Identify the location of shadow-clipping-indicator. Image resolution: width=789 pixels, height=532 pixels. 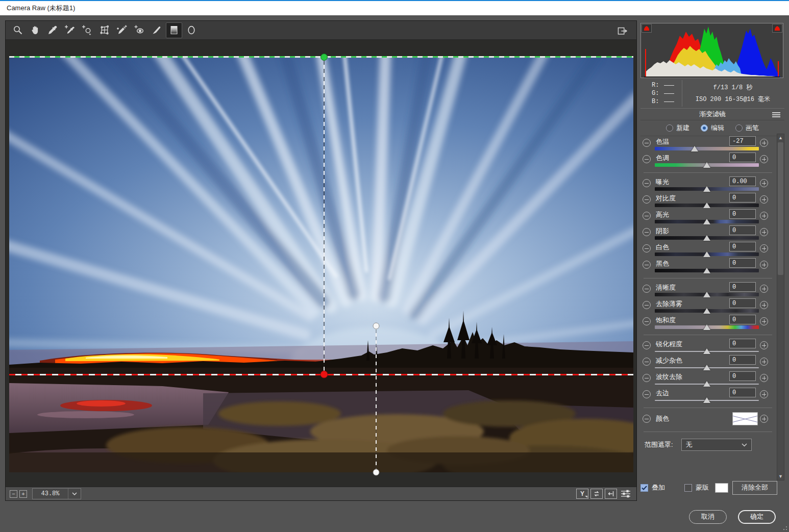
(647, 29).